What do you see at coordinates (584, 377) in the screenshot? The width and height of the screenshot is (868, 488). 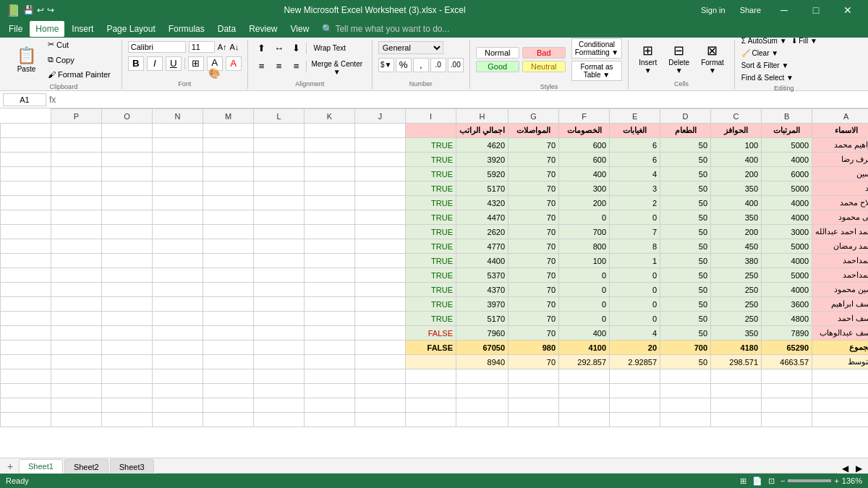 I see `cell-F18` at bounding box center [584, 377].